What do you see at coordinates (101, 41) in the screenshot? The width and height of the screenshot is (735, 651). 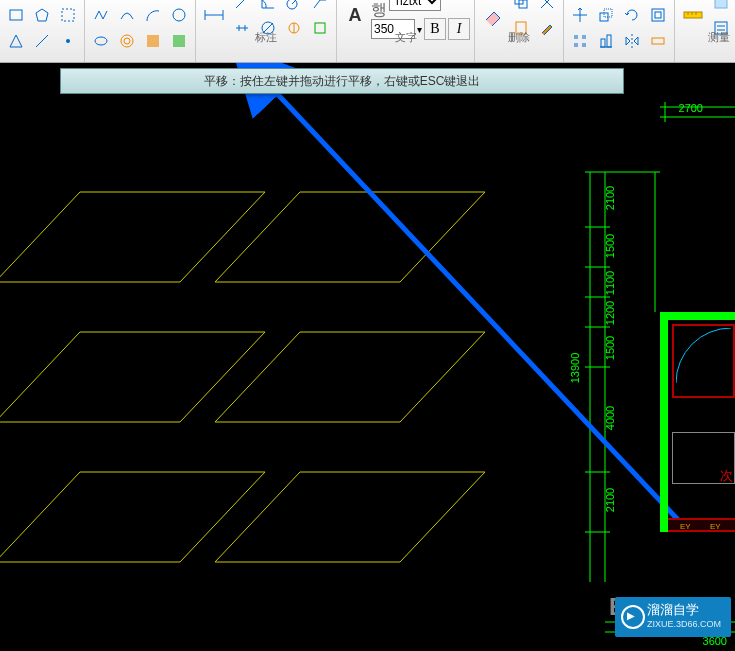 I see `ellipse-icon` at bounding box center [101, 41].